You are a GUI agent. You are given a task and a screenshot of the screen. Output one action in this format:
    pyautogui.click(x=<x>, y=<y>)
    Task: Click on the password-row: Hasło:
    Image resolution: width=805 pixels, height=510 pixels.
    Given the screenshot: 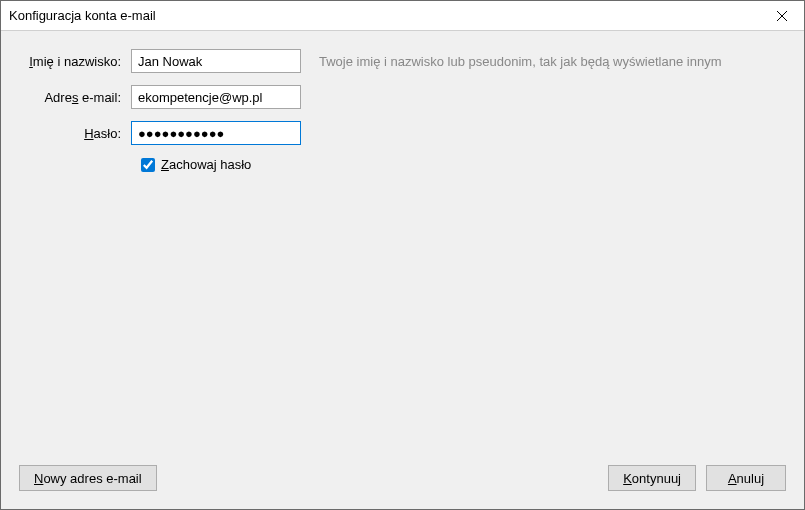 What is the action you would take?
    pyautogui.click(x=402, y=133)
    